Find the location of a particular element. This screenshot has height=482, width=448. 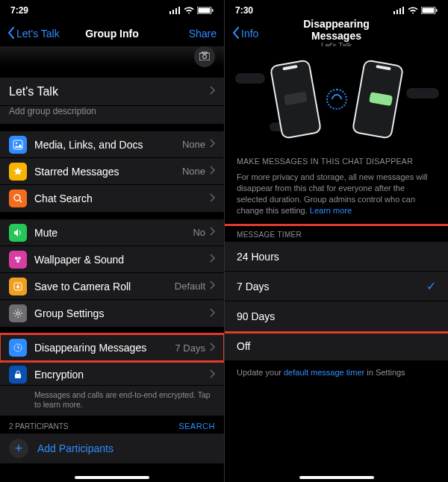

checkmark-icon: ✓ is located at coordinates (432, 287).